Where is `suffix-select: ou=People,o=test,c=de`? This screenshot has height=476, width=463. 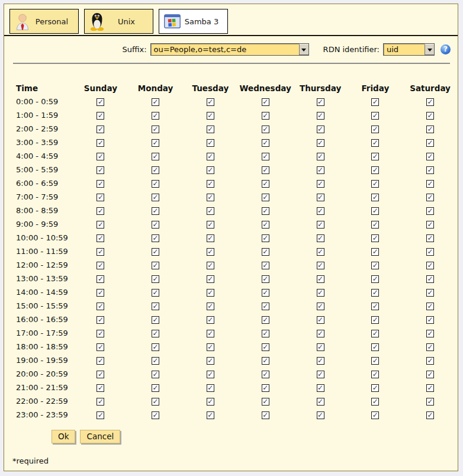 suffix-select: ou=People,o=test,c=de is located at coordinates (230, 50).